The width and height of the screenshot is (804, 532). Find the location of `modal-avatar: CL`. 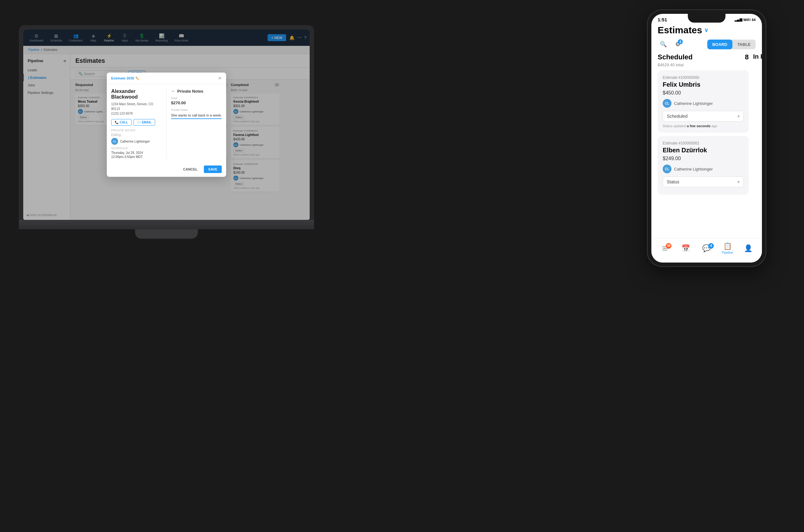

modal-avatar: CL is located at coordinates (115, 141).